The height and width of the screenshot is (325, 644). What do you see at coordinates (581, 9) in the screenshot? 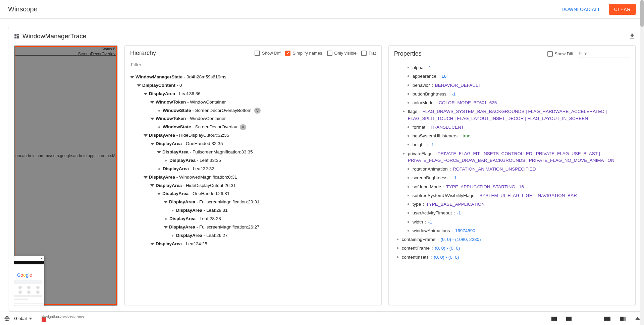
I see `download-all-button: DOWNLOAD ALL` at bounding box center [581, 9].